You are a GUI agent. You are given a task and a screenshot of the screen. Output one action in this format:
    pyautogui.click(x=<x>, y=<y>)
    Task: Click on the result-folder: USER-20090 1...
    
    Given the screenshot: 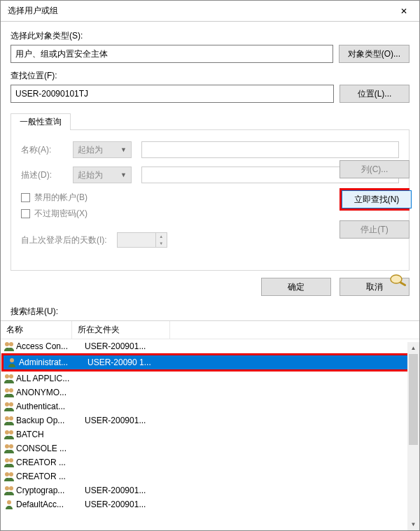 What is the action you would take?
    pyautogui.click(x=130, y=362)
    